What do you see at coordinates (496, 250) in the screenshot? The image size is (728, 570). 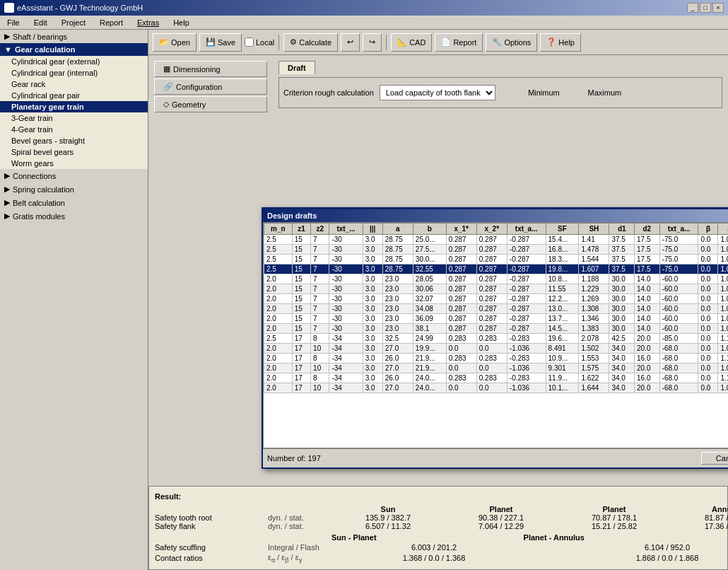 I see `table-row: 2.5157-303.028.7527.5...0.2870.287-0.287…` at bounding box center [496, 250].